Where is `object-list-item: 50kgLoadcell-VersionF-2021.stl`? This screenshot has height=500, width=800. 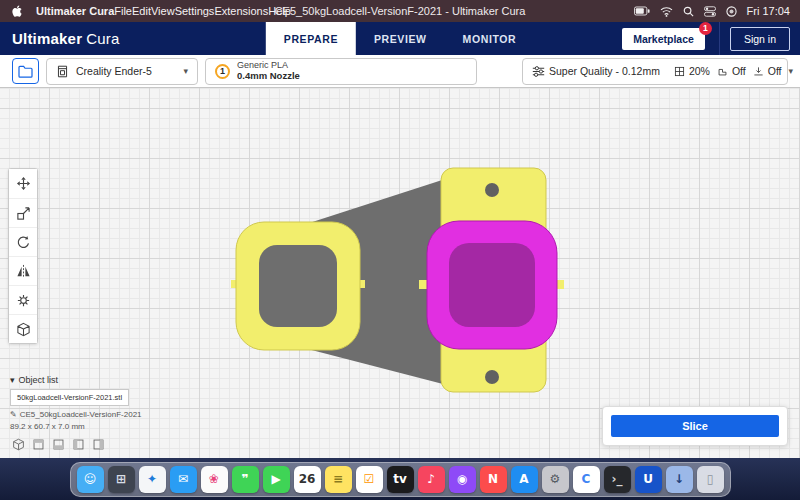 object-list-item: 50kgLoadcell-VersionF-2021.stl is located at coordinates (70, 398).